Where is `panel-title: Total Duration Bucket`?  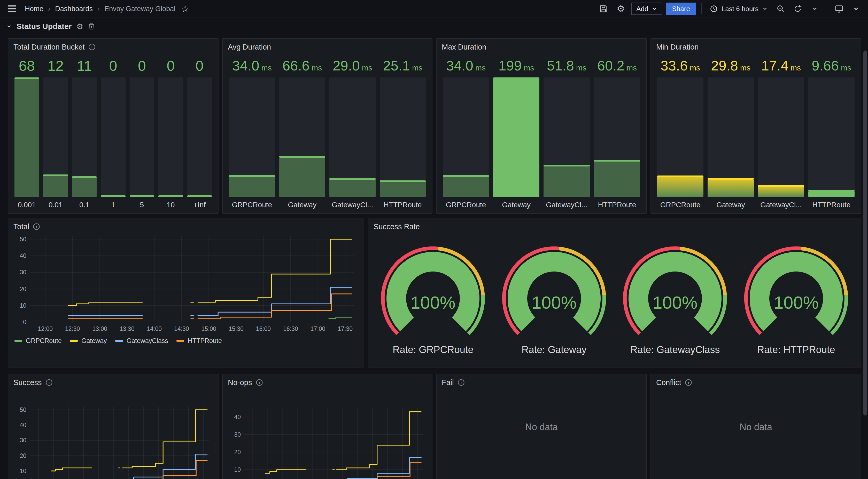
panel-title: Total Duration Bucket is located at coordinates (49, 47).